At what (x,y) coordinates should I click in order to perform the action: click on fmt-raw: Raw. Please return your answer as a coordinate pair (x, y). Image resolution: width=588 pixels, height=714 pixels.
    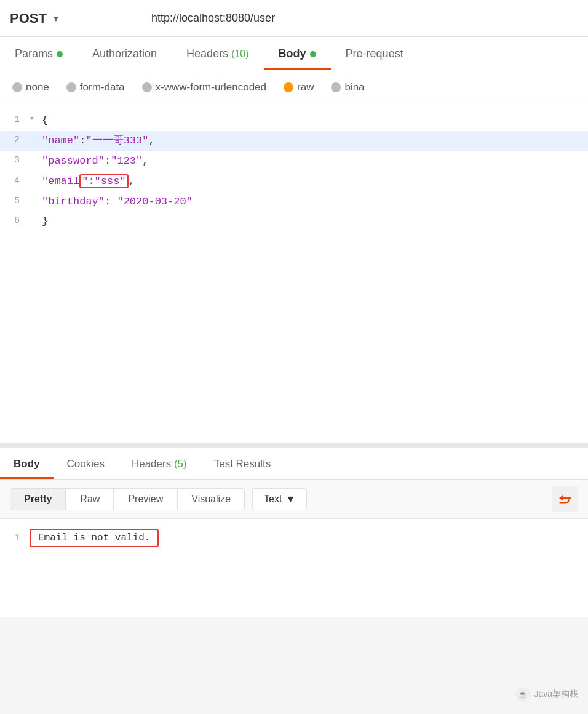
    Looking at the image, I should click on (90, 499).